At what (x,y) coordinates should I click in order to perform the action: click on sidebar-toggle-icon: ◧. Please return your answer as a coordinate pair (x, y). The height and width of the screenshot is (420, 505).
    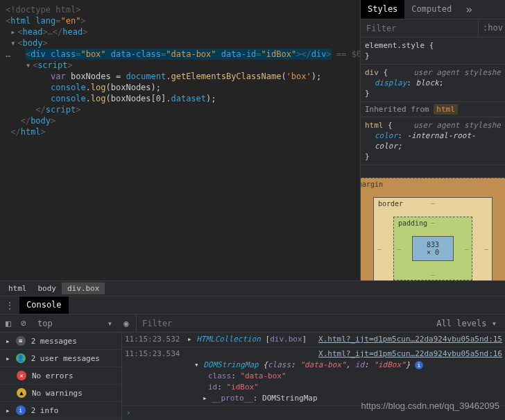
    Looking at the image, I should click on (8, 324).